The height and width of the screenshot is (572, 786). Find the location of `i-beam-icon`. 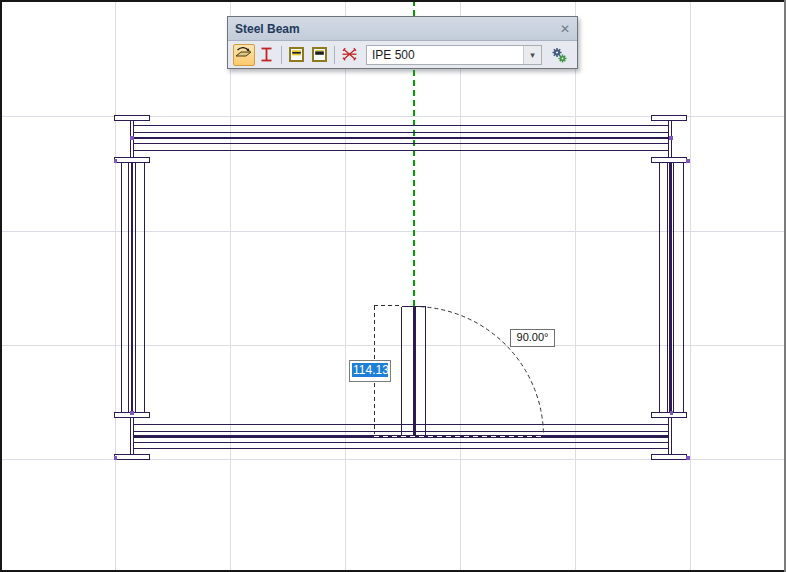

i-beam-icon is located at coordinates (266, 54).